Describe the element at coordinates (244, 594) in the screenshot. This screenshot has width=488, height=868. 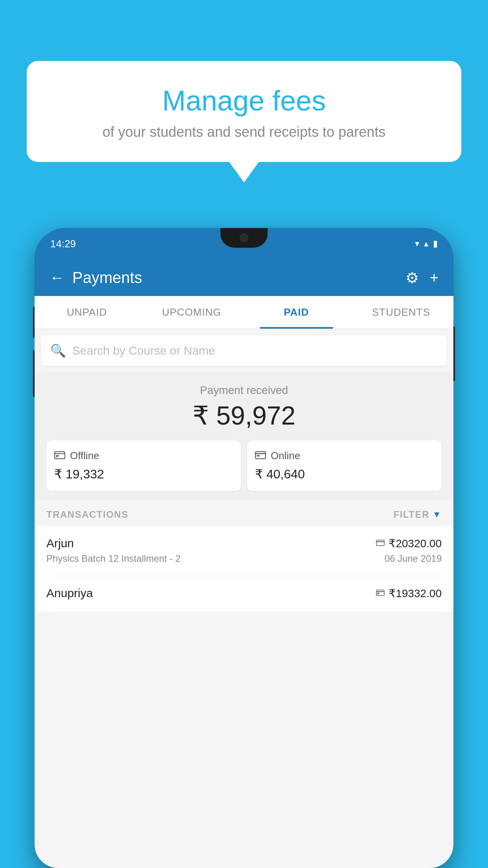
I see `transaction-item-2: Anupriya ₹19332.00` at that location.